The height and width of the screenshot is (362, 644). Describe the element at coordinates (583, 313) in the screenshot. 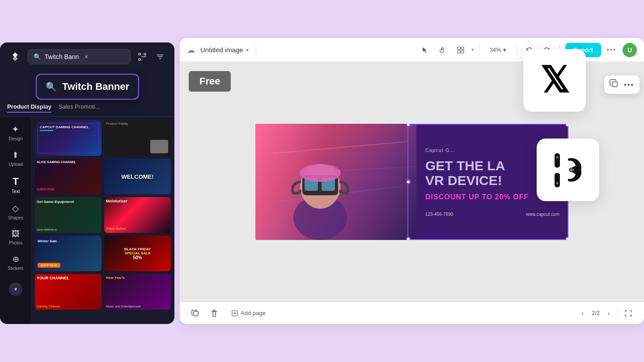

I see `prev-page-button: ‹` at that location.